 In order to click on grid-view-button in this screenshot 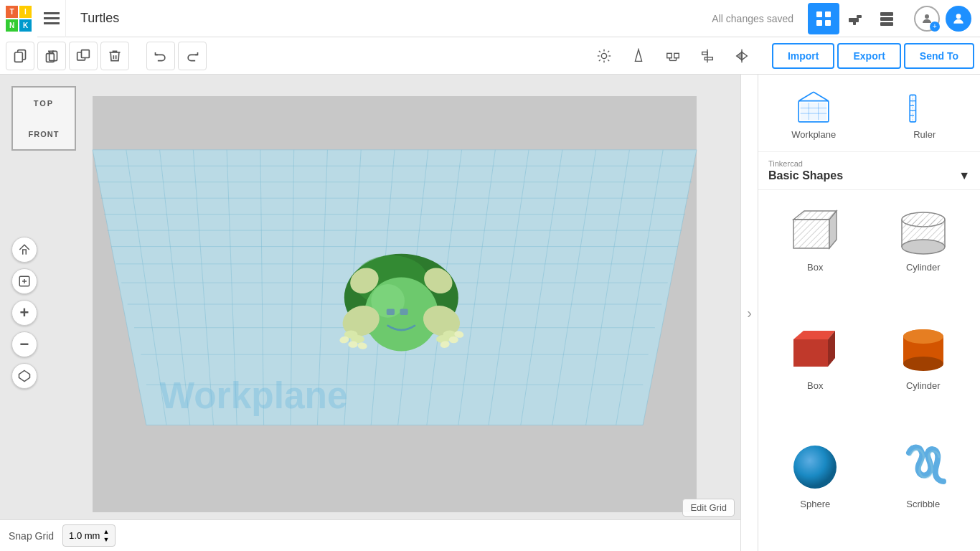, I will do `click(824, 19)`.